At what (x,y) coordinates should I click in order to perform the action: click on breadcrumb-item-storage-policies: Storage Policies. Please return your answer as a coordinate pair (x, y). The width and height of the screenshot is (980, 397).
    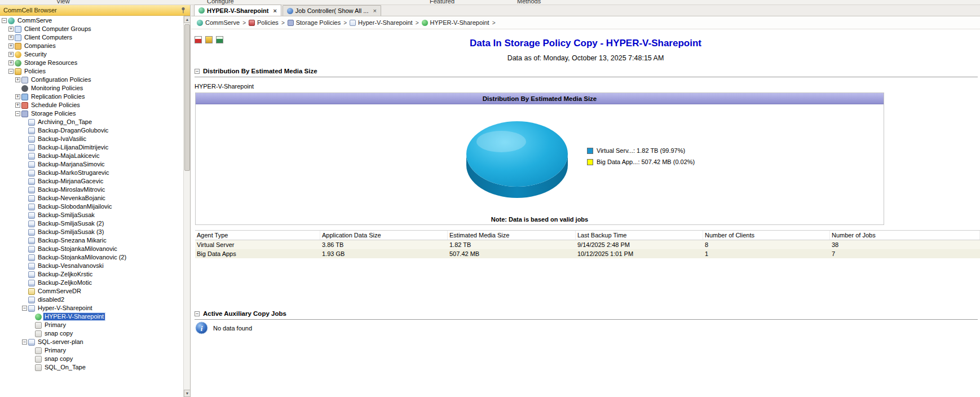
    Looking at the image, I should click on (315, 23).